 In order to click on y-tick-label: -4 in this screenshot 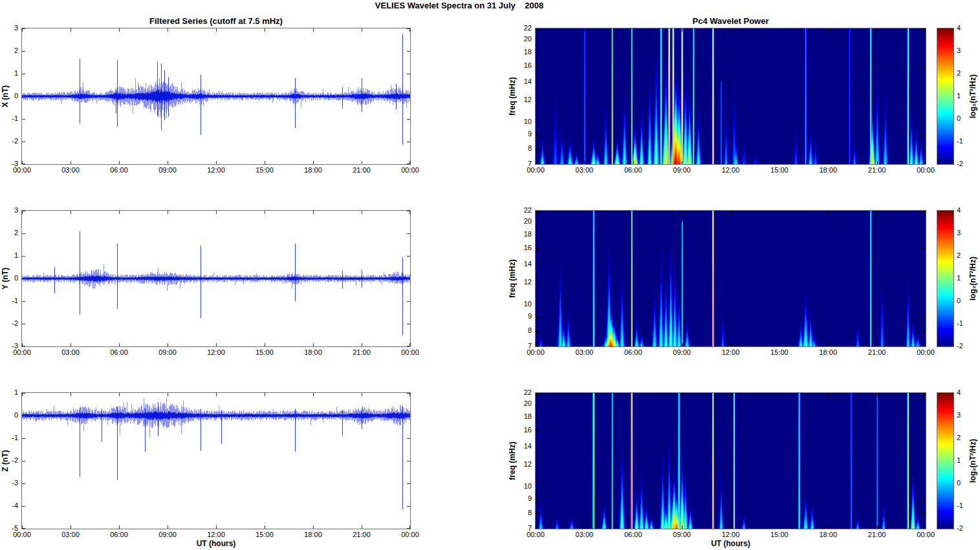, I will do `click(9, 505)`.